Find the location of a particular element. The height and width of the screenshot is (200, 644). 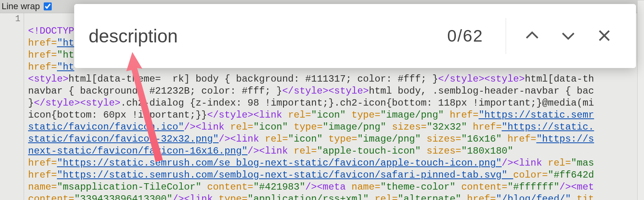

find-close-button is located at coordinates (604, 36).